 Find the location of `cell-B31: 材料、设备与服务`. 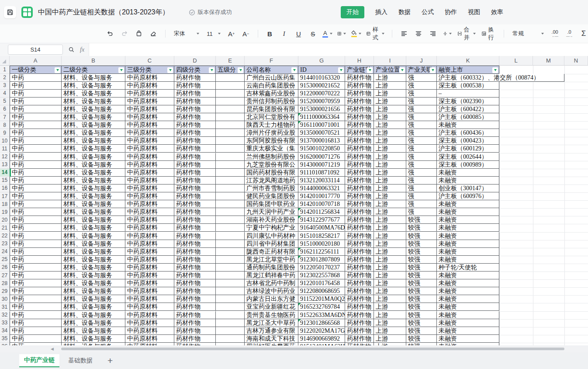

cell-B31: 材料、设备与服务 is located at coordinates (93, 307).